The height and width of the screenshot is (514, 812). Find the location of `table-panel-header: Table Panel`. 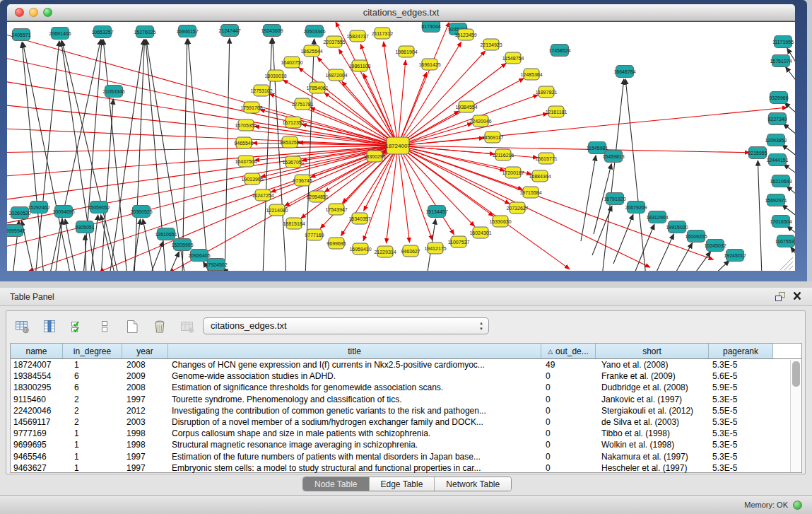

table-panel-header: Table Panel is located at coordinates (406, 297).